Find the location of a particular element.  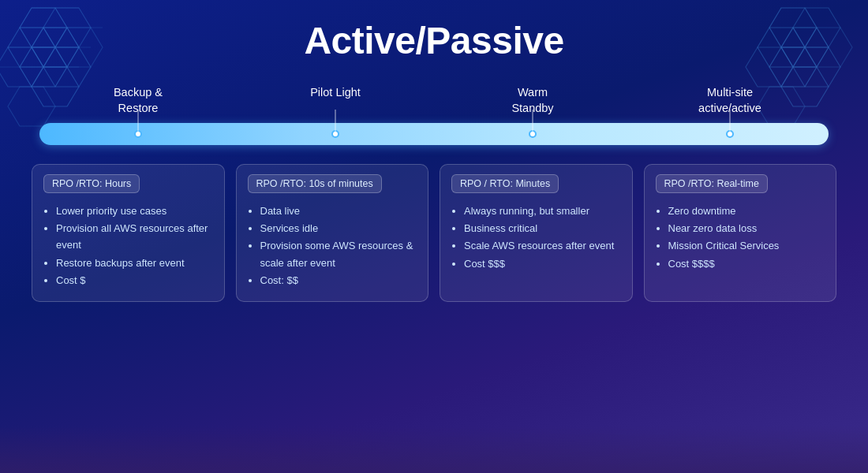

timeline-container is located at coordinates (434, 134).